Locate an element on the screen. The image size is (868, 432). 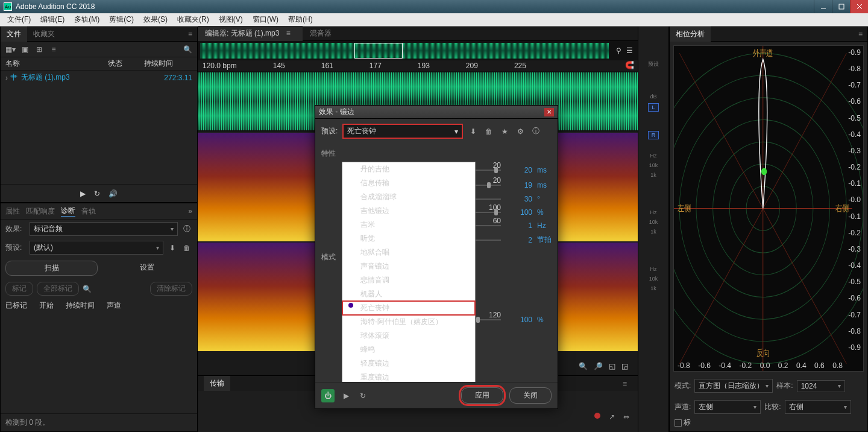
scan-button: 扫描 is located at coordinates (52, 268).